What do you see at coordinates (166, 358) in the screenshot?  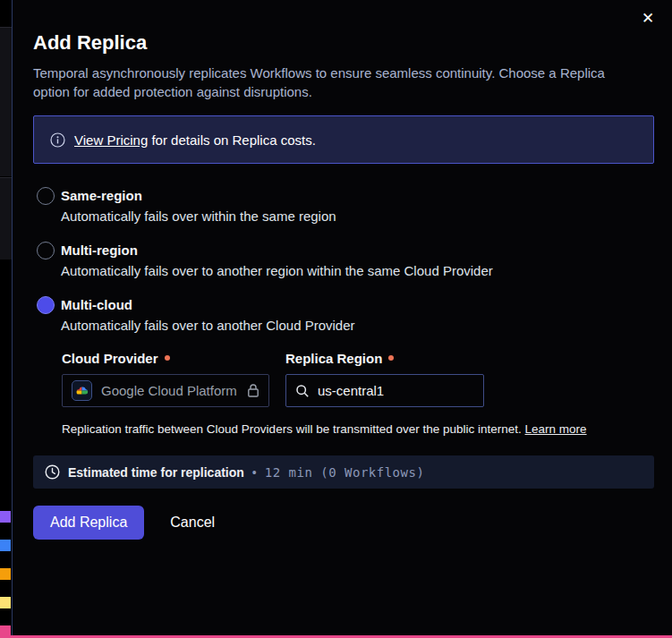 I see `cloud-provider-label: Cloud Provider` at bounding box center [166, 358].